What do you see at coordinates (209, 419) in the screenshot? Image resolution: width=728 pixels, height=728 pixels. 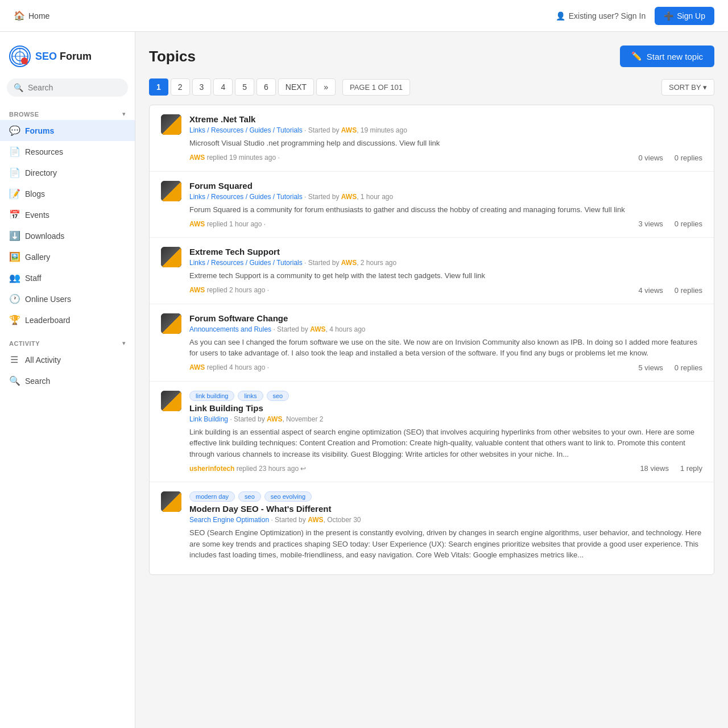 I see `topic-breadcrumb: Link Building` at bounding box center [209, 419].